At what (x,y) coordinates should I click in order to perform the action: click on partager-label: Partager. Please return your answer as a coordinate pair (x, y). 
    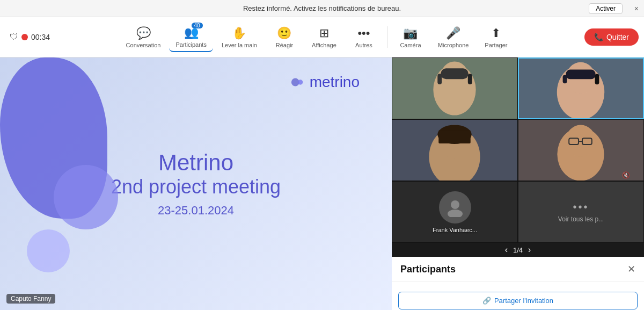
    Looking at the image, I should click on (496, 45).